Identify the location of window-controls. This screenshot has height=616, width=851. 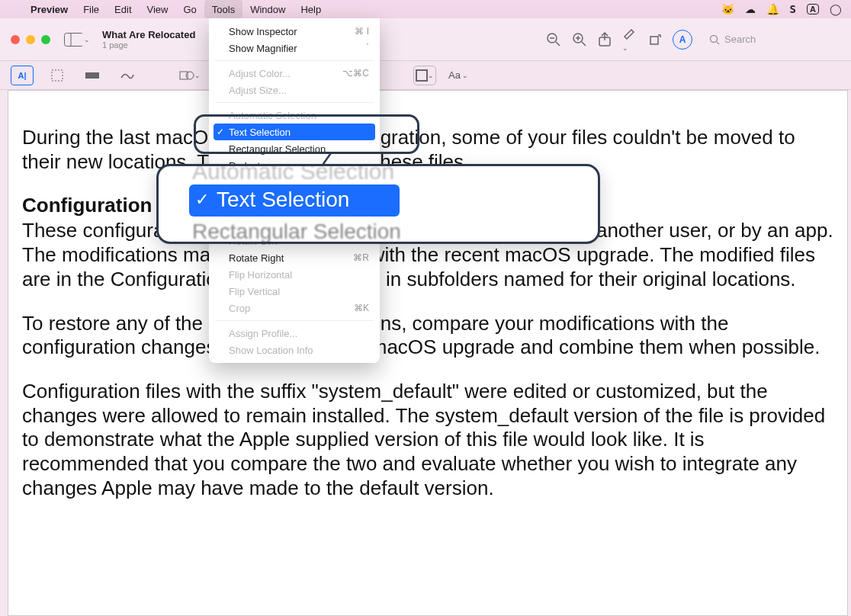
(31, 40).